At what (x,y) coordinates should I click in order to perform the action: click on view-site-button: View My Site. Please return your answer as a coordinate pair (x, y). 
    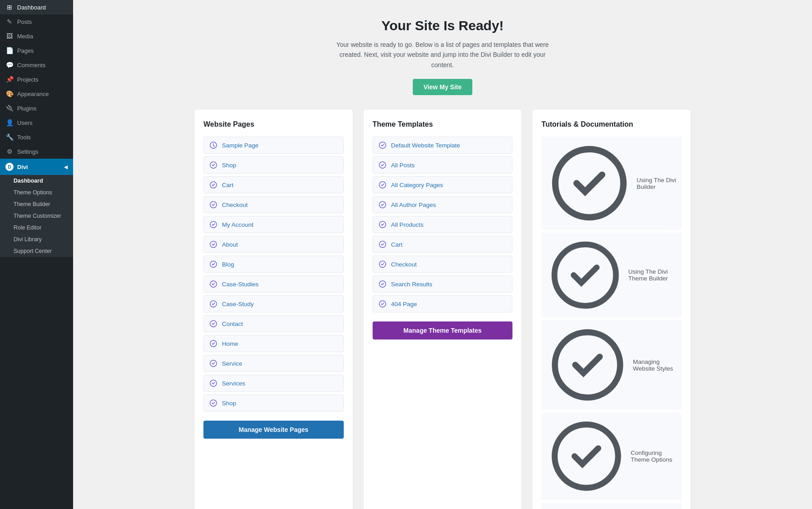
    Looking at the image, I should click on (443, 87).